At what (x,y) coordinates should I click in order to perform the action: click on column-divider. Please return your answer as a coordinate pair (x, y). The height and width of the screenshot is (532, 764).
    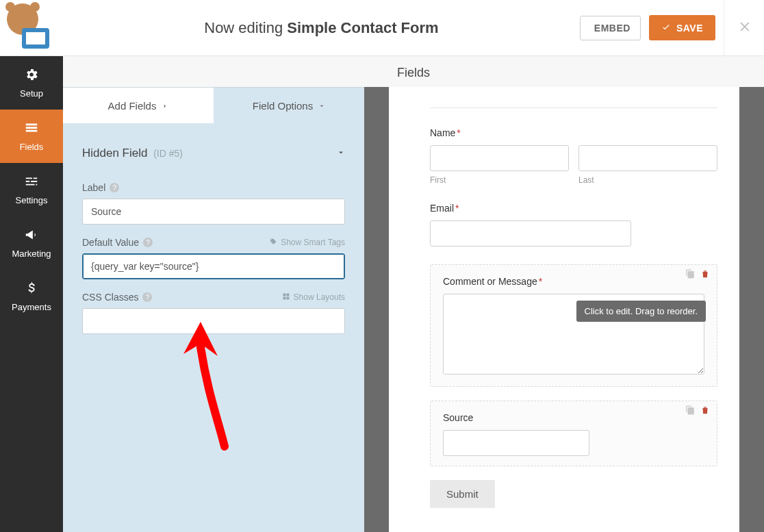
    Looking at the image, I should click on (377, 309).